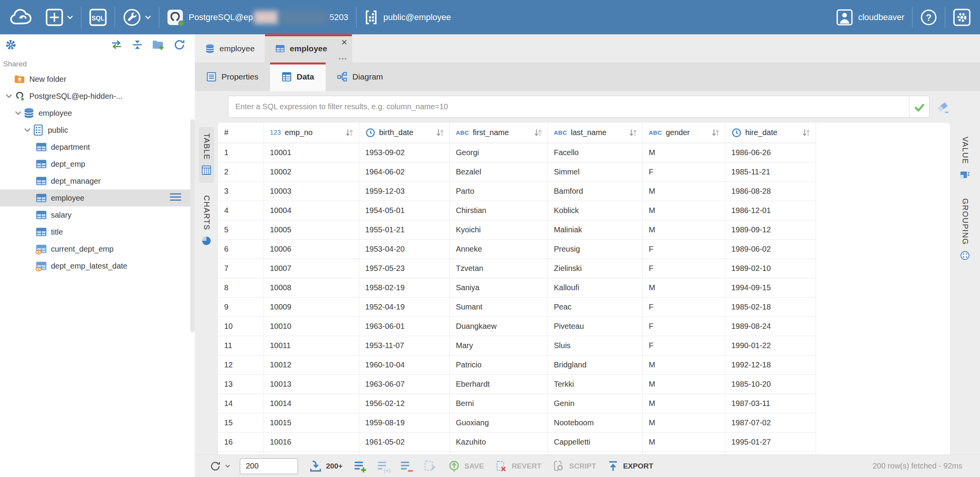  What do you see at coordinates (404, 326) in the screenshot?
I see `cell-birth_date: 1963-06-01` at bounding box center [404, 326].